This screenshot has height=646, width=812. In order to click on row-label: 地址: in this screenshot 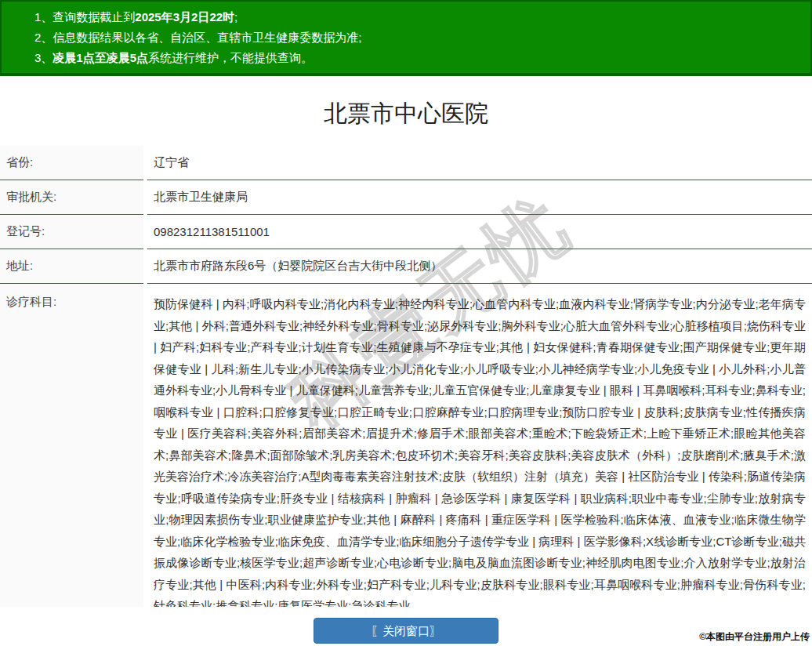, I will do `click(72, 267)`.